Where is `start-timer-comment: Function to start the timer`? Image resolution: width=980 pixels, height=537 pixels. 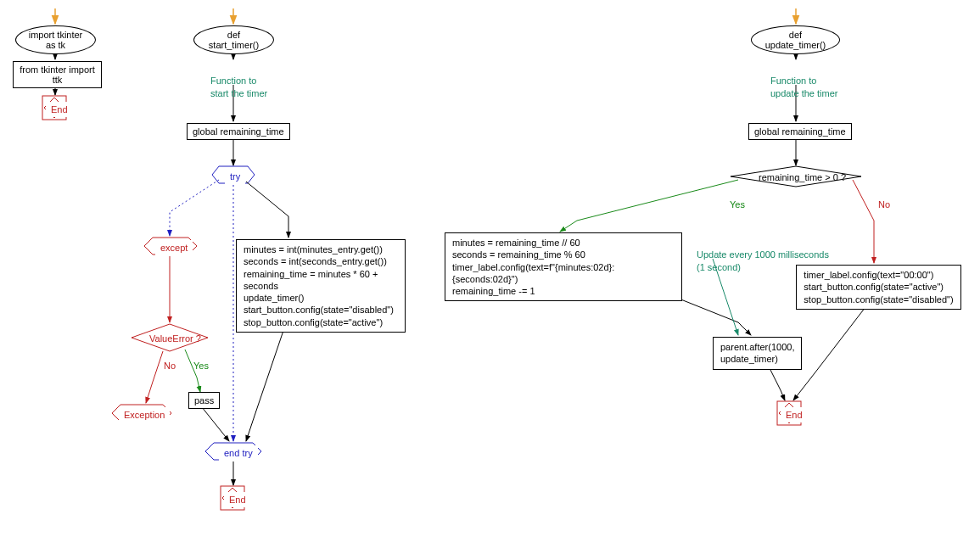
start-timer-comment: Function to start the timer is located at coordinates (239, 81).